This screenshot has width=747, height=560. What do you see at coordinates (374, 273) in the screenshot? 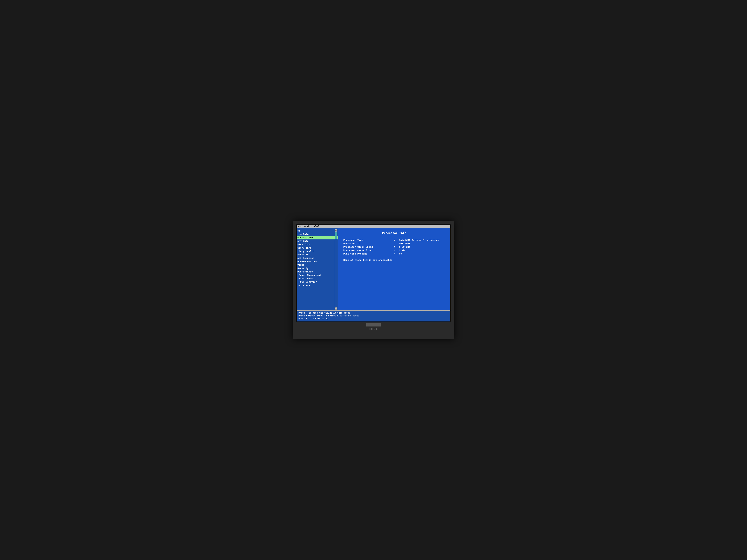
I see `monitor-bezel: nc. Vostro A860 emtem Infocessor Infoory…` at bounding box center [374, 273].